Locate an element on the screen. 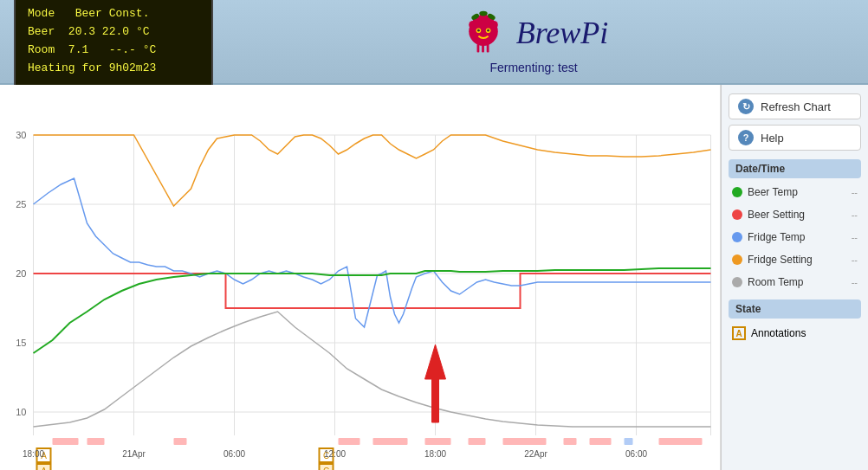 The image size is (868, 470). svg-text: 25 is located at coordinates (21, 204).